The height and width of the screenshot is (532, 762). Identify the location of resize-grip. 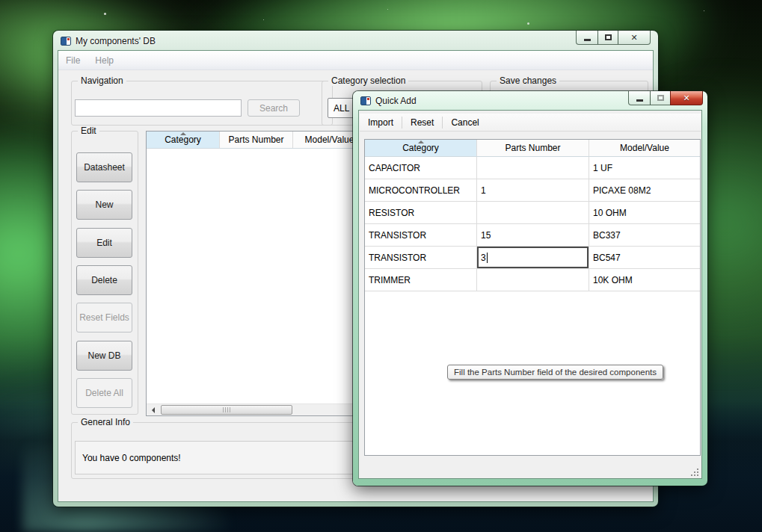
(698, 475).